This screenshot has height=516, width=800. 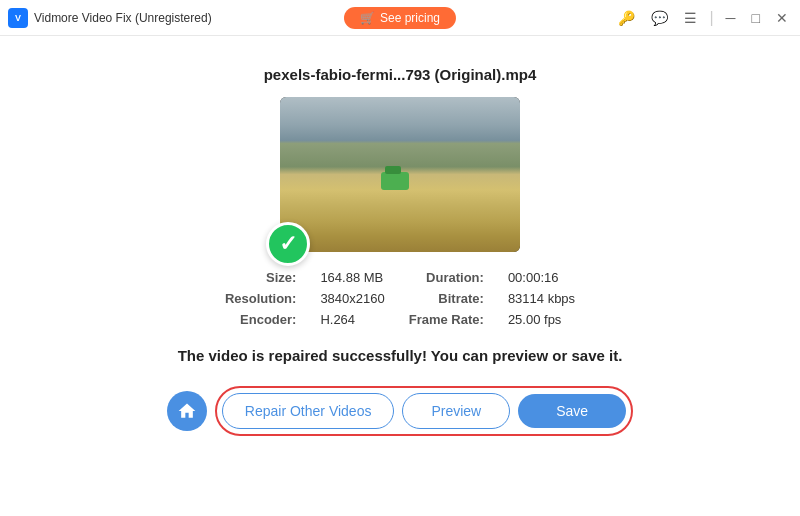 What do you see at coordinates (446, 320) in the screenshot?
I see `framerate-label: Frame Rate:` at bounding box center [446, 320].